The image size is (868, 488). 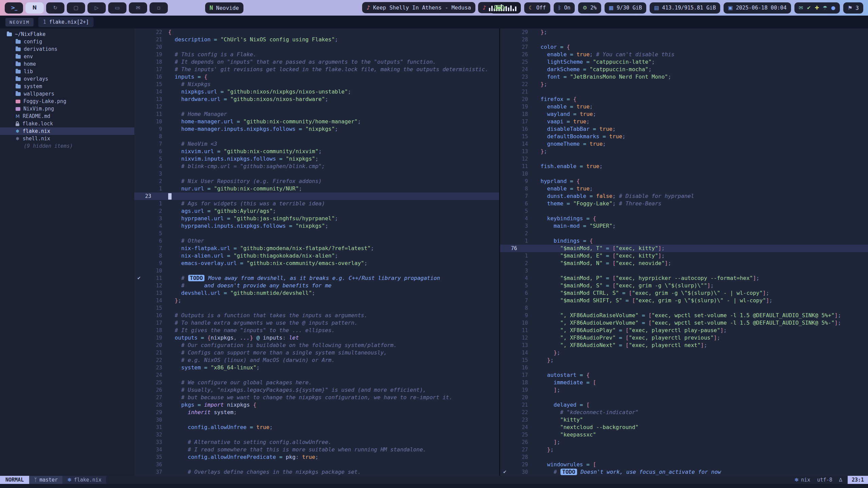 What do you see at coordinates (684, 323) in the screenshot?
I see `code-line: 10 ", XF86AudioLowerVolume" = ["exec, wp…` at bounding box center [684, 323].